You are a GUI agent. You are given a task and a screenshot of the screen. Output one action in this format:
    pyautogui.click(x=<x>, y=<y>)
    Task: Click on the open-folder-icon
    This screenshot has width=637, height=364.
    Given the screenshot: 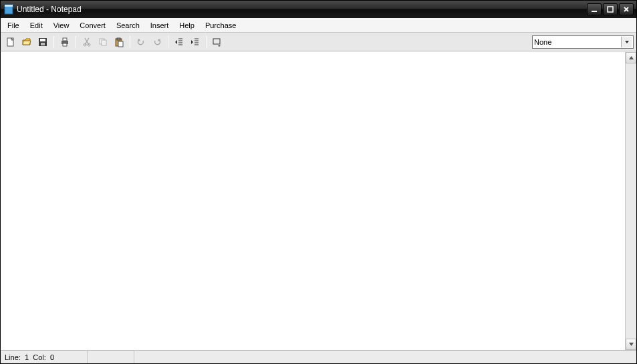 What is the action you would take?
    pyautogui.click(x=27, y=42)
    